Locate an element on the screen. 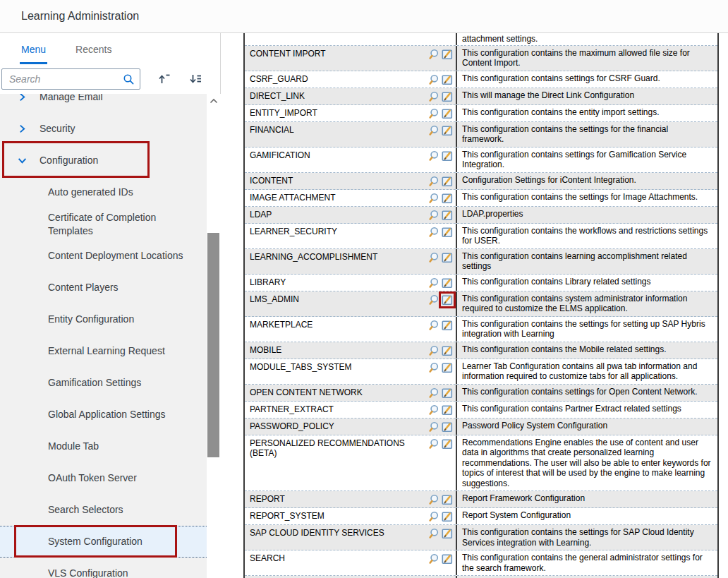 The width and height of the screenshot is (728, 578). expand-all-icon is located at coordinates (195, 79).